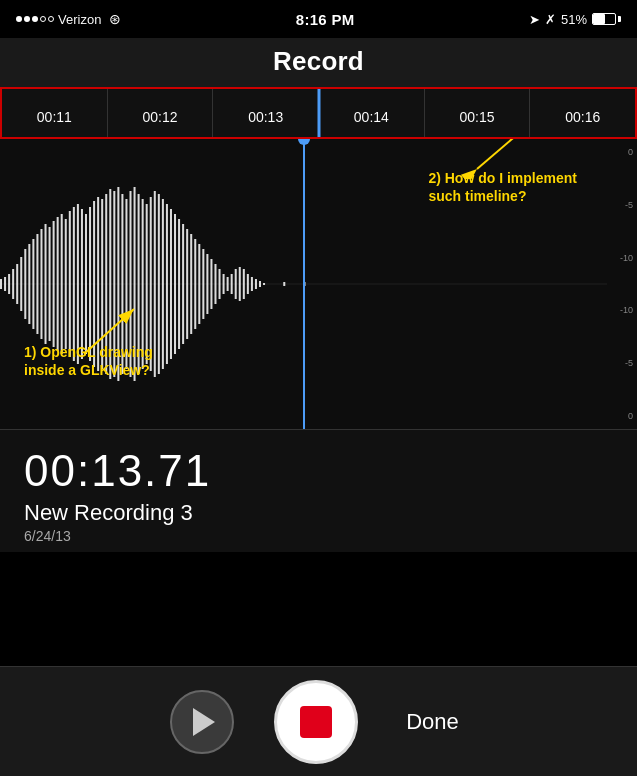  Describe the element at coordinates (204, 722) in the screenshot. I see `play-icon` at that location.